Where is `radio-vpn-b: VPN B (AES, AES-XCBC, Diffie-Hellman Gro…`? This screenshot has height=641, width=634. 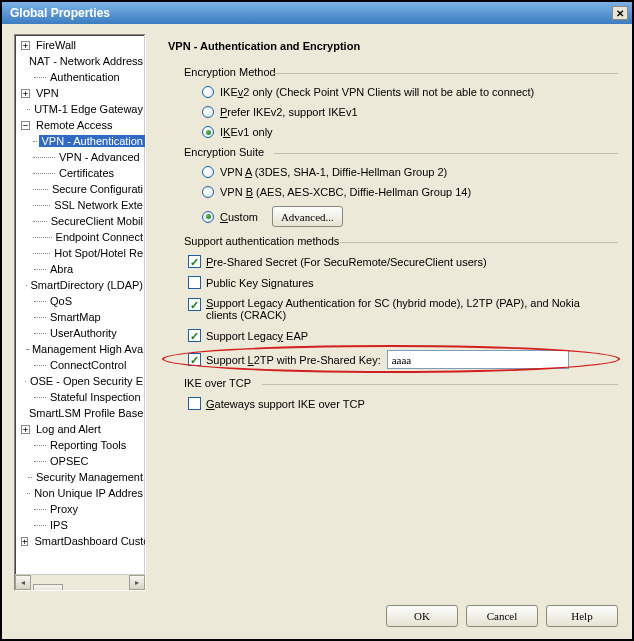 radio-vpn-b: VPN B (AES, AES-XCBC, Diffie-Hellman Gro… is located at coordinates (407, 192).